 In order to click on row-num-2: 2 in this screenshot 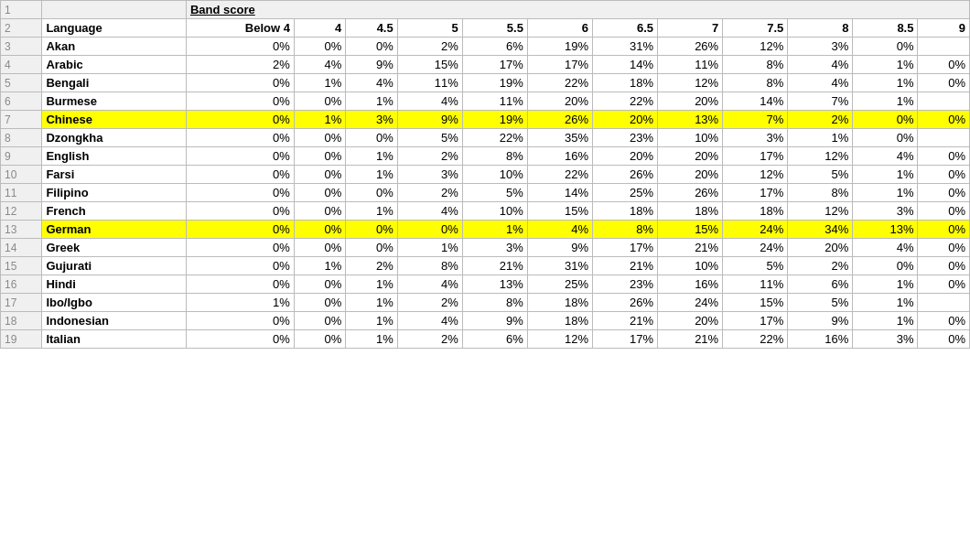, I will do `click(22, 28)`.